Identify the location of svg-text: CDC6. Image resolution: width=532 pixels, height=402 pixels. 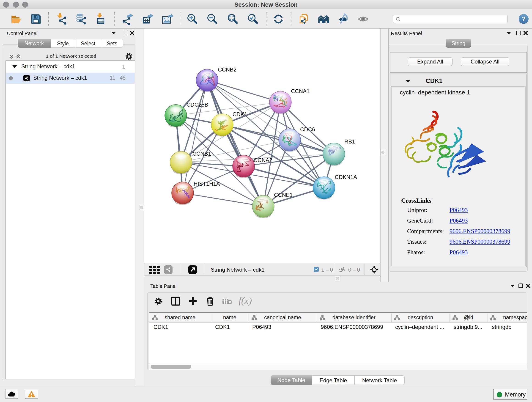
(308, 129).